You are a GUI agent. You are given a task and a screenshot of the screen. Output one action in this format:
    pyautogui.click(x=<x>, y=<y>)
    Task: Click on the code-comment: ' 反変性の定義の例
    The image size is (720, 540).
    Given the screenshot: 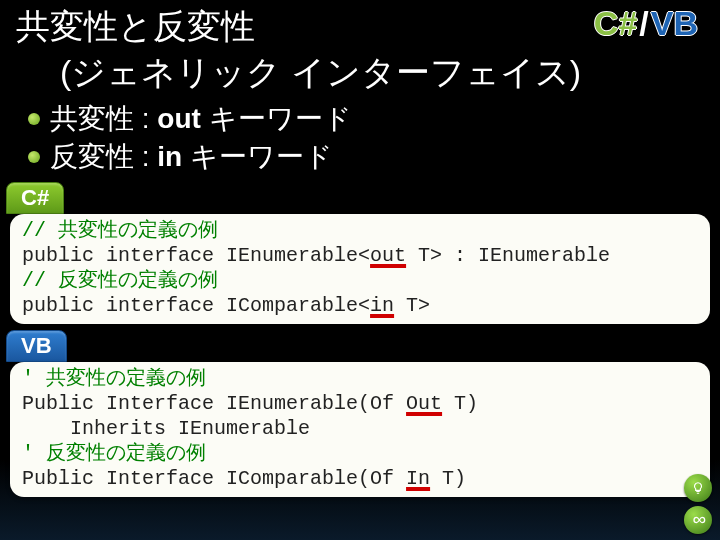 What is the action you would take?
    pyautogui.click(x=360, y=454)
    